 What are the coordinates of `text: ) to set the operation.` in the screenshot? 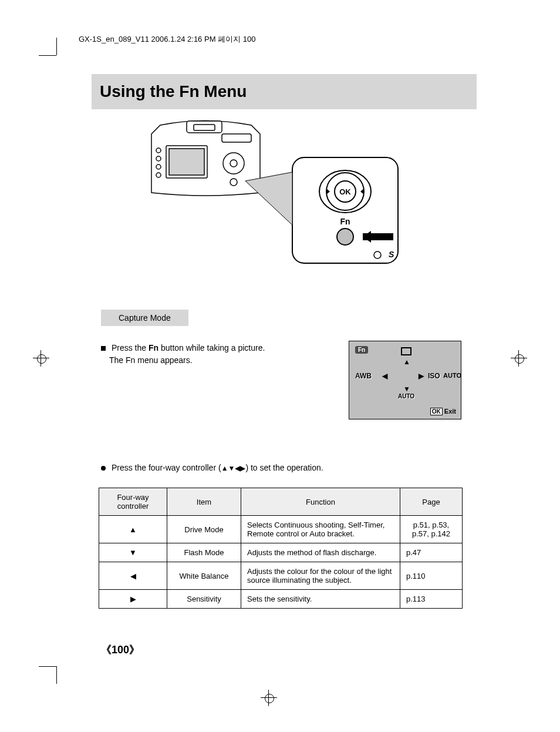 It's located at (284, 468).